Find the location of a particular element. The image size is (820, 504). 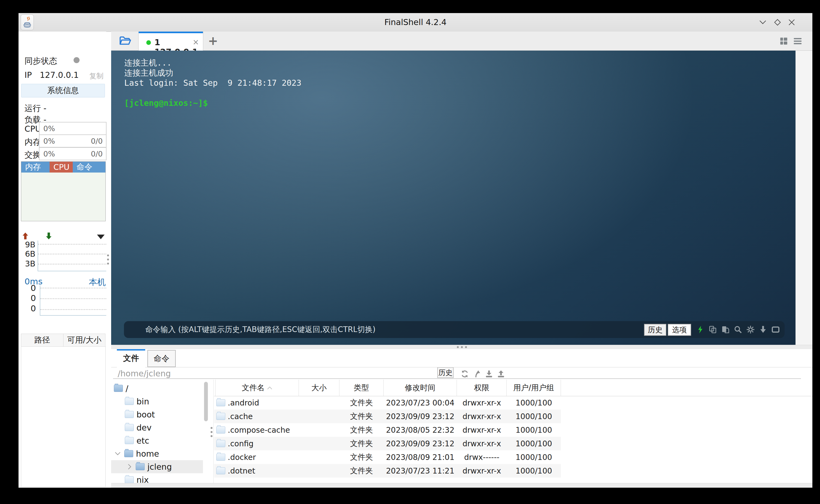

terminal-session-tab: 1 127.0.0.1 × is located at coordinates (171, 41).